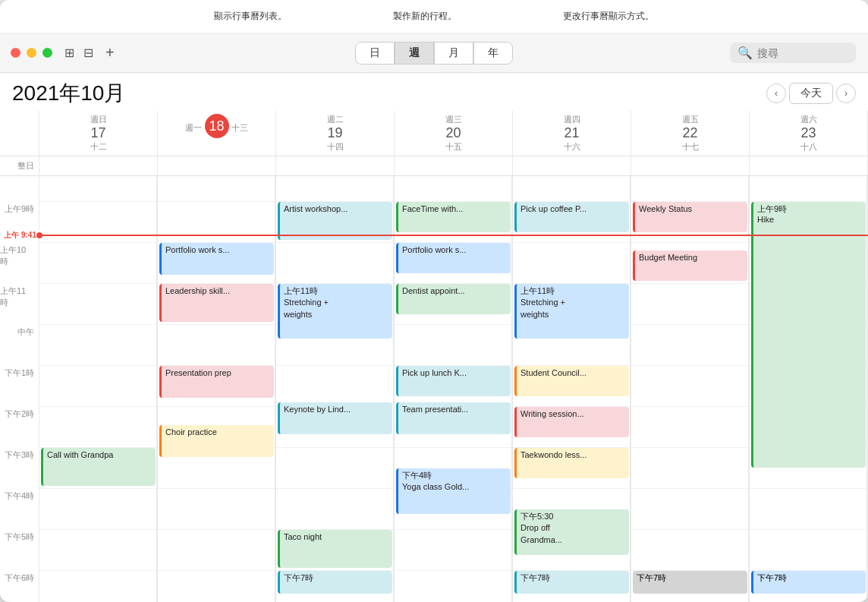  I want to click on event-portfolio-mon: Portfolio work s..., so click(217, 259).